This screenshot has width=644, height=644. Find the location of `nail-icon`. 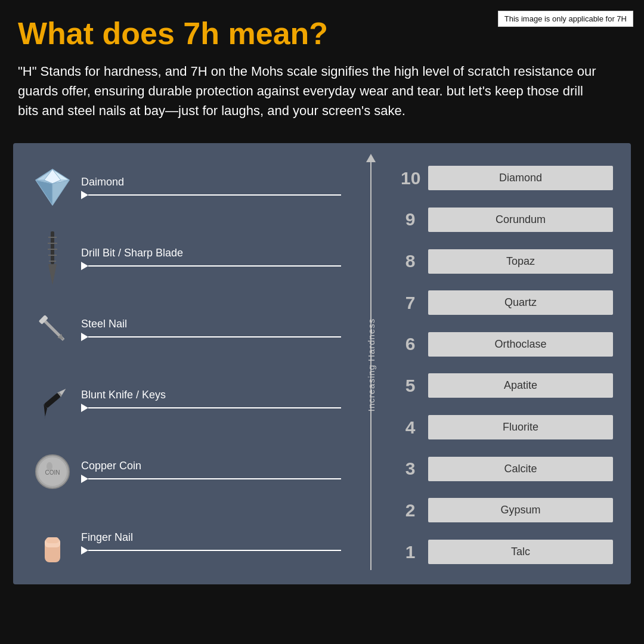

nail-icon is located at coordinates (52, 330).